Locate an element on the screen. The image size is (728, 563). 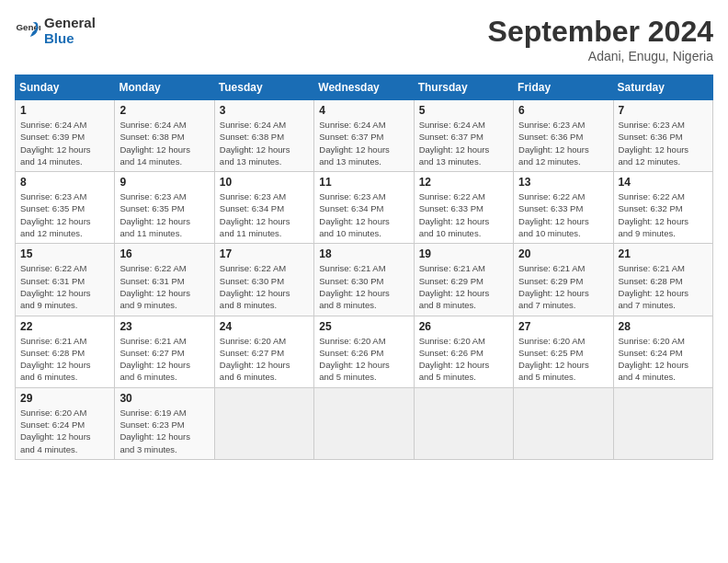
page-header: General General Blue September 2024 Adan… is located at coordinates (364, 39).